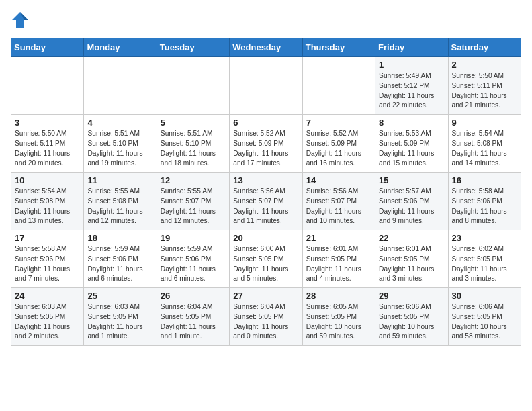  What do you see at coordinates (485, 180) in the screenshot?
I see `day-number: 16` at bounding box center [485, 180].